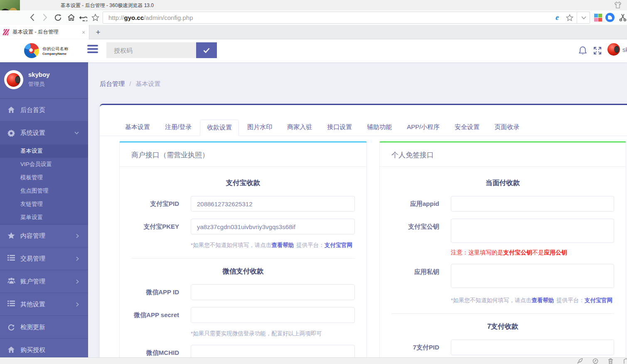 The height and width of the screenshot is (364, 627). What do you see at coordinates (207, 50) in the screenshot?
I see `auth-submit-button` at bounding box center [207, 50].